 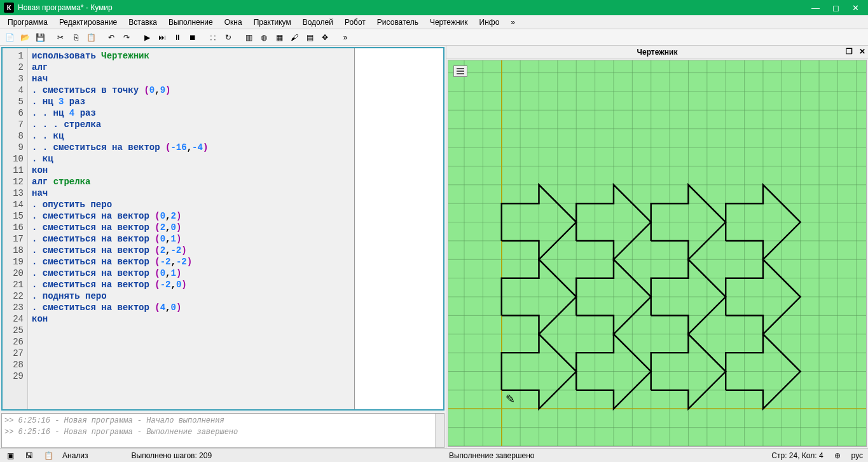 I want to click on menu-выполнение: Выполнение, so click(x=191, y=22).